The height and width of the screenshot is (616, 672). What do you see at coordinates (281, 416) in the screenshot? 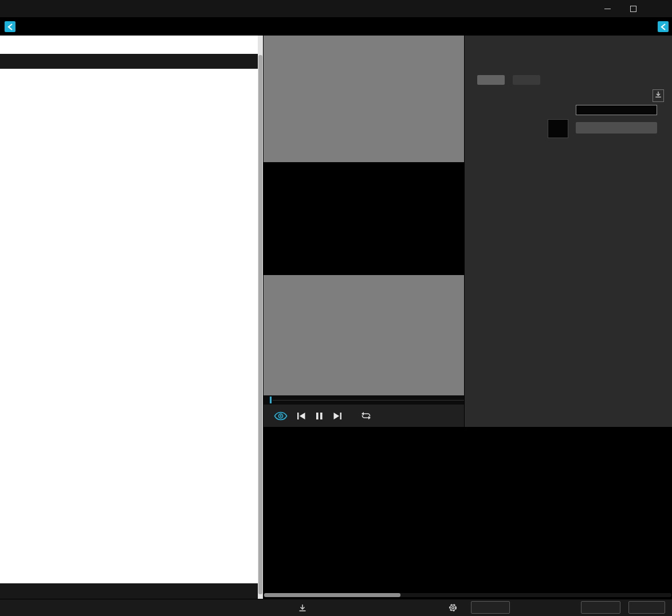
I see `preview-visibility-eye-icon` at bounding box center [281, 416].